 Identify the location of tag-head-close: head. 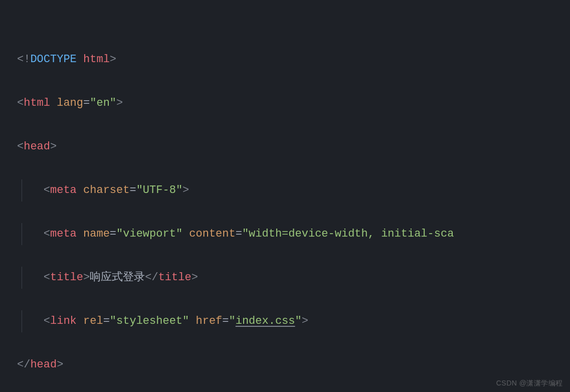
(43, 365).